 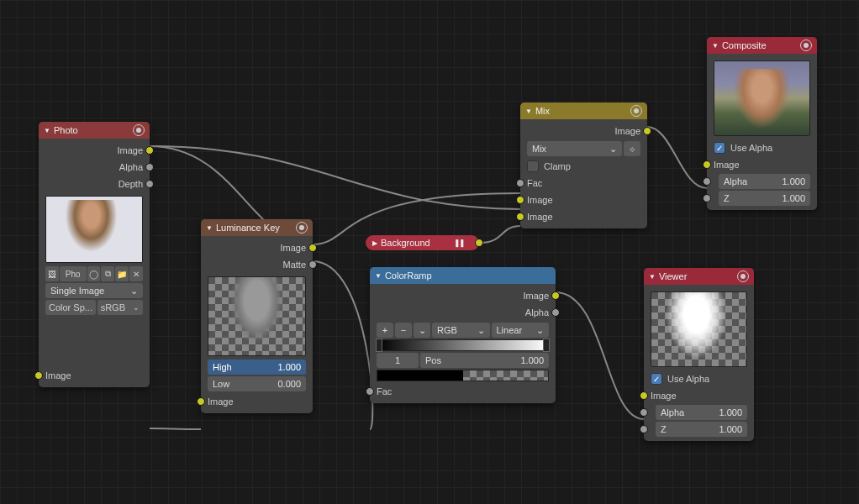 I want to click on matte-preview, so click(x=257, y=316).